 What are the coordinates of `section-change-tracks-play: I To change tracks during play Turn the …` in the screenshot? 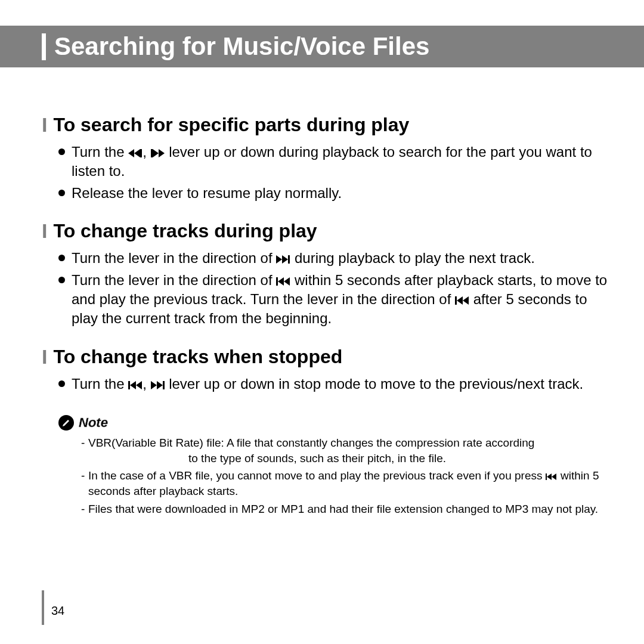 It's located at (325, 274).